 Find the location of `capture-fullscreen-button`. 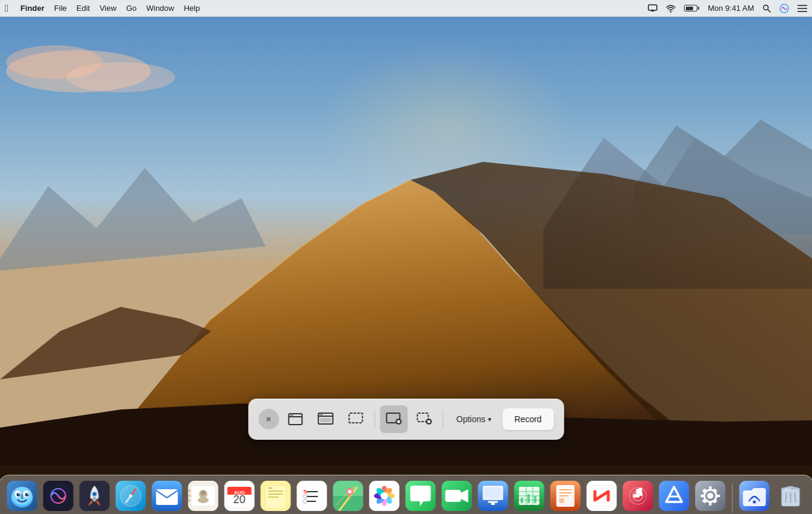

capture-fullscreen-button is located at coordinates (325, 419).